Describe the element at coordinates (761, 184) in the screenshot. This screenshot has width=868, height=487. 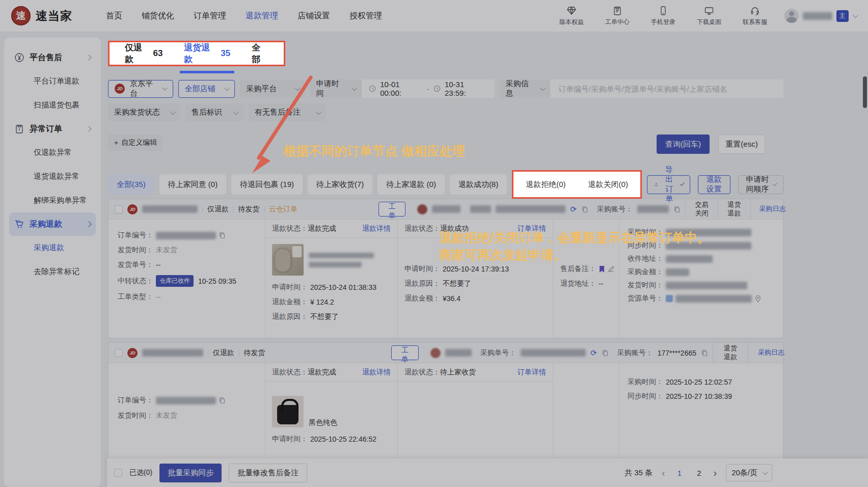
I see `sort-order-select: 申请时间顺序` at that location.